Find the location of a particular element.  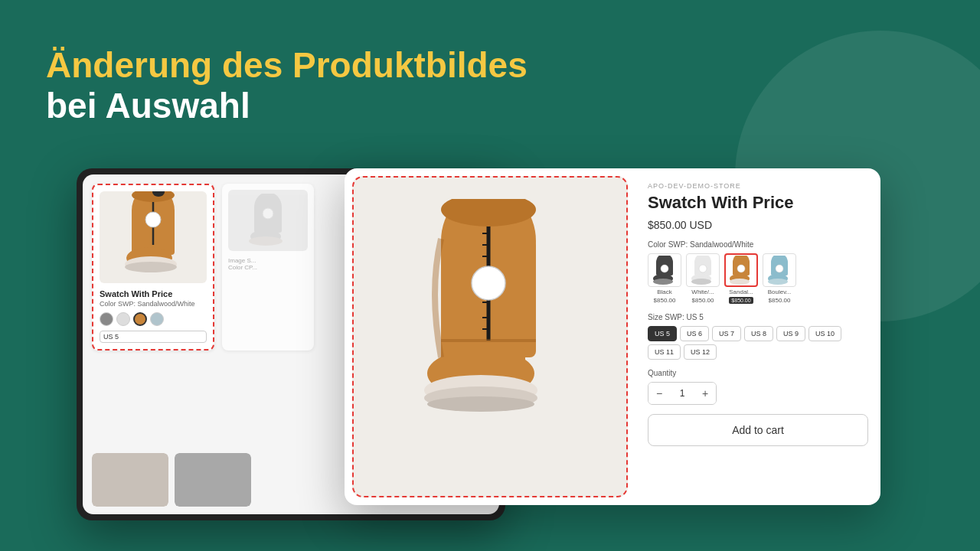

swatch-img-sandalwood is located at coordinates (741, 270).